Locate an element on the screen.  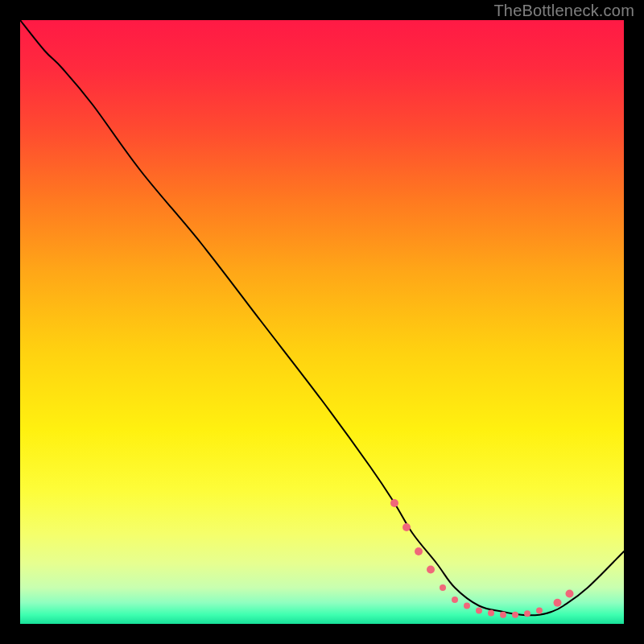
watermark-text: TheBottleneck.com is located at coordinates (564, 11).